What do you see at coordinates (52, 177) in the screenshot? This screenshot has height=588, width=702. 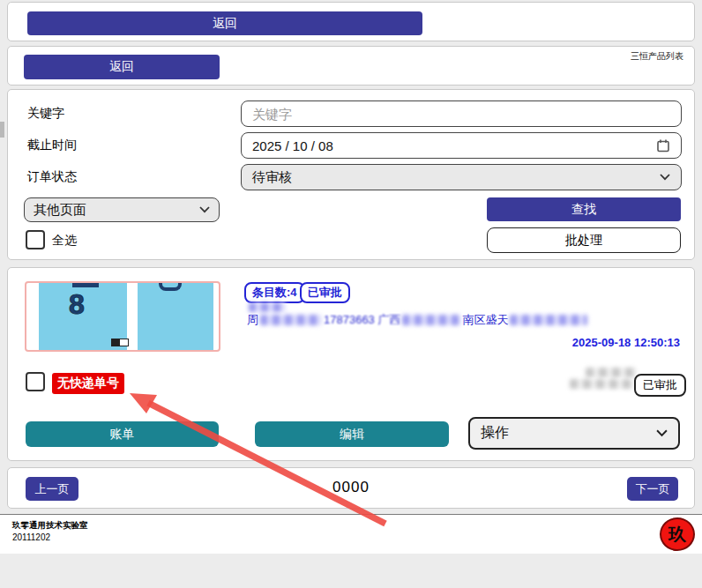 I see `order-status-label: 订单状态` at bounding box center [52, 177].